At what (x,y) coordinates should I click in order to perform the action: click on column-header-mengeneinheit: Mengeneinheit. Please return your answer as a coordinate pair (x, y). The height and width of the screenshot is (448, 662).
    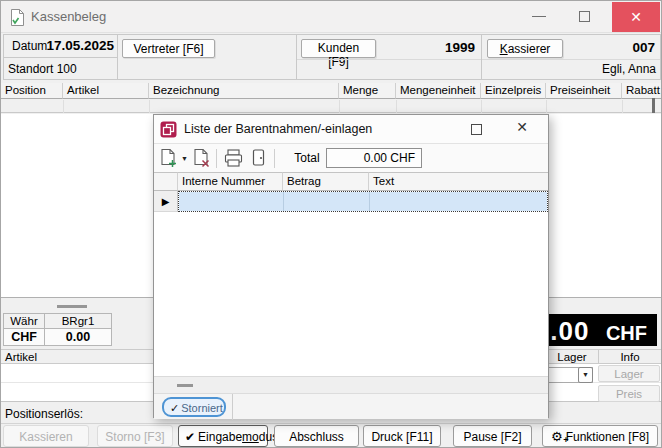
    Looking at the image, I should click on (438, 91).